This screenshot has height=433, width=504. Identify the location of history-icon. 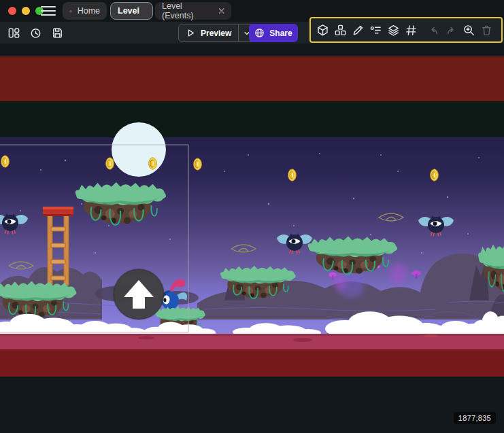
(35, 33).